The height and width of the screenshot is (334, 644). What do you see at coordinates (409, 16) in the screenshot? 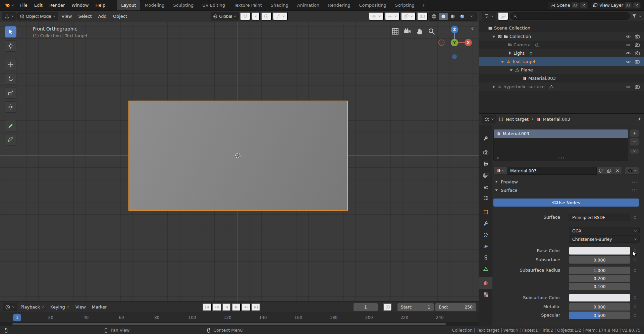
I see `show-overlays-toggle` at bounding box center [409, 16].